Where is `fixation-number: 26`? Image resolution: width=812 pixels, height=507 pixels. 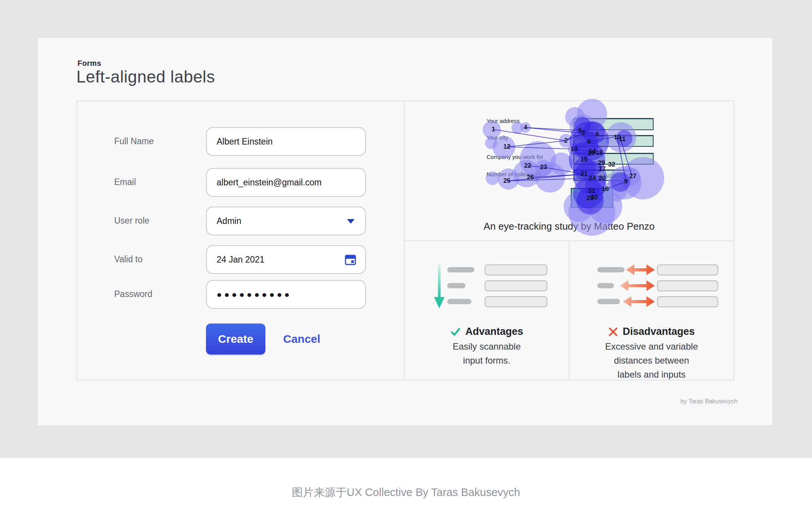
fixation-number: 26 is located at coordinates (531, 177).